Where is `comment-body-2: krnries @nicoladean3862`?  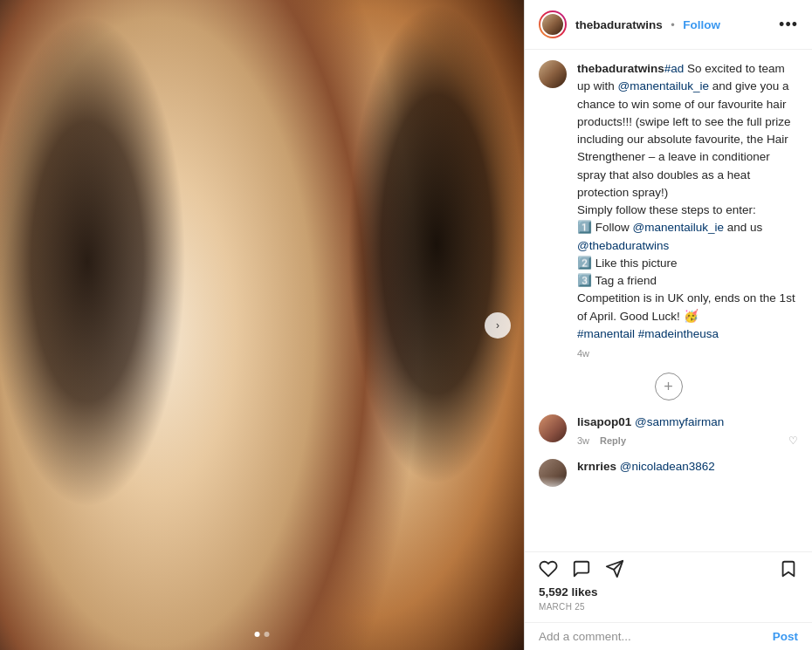 comment-body-2: krnries @nicoladean3862 is located at coordinates (688, 468).